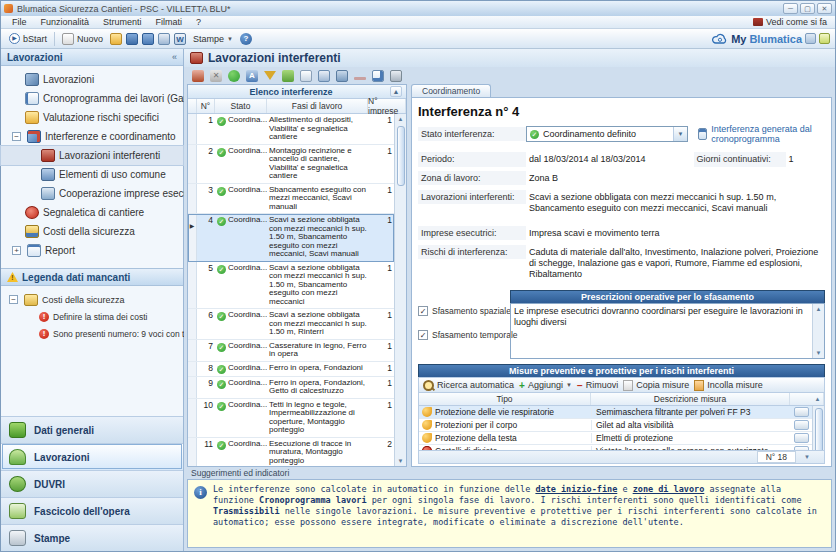  What do you see at coordinates (546, 386) in the screenshot?
I see `aggiungi-button: +Aggiungi▼` at bounding box center [546, 386].